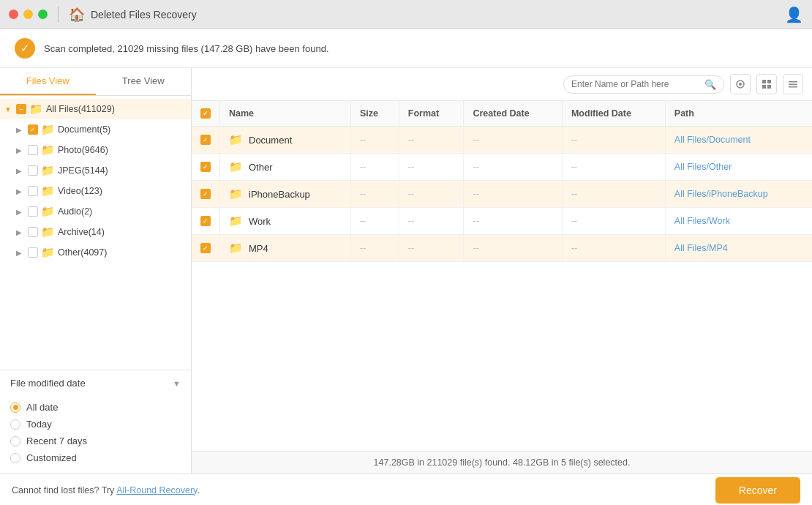 The image size is (812, 505). I want to click on radio-today: Today, so click(95, 424).